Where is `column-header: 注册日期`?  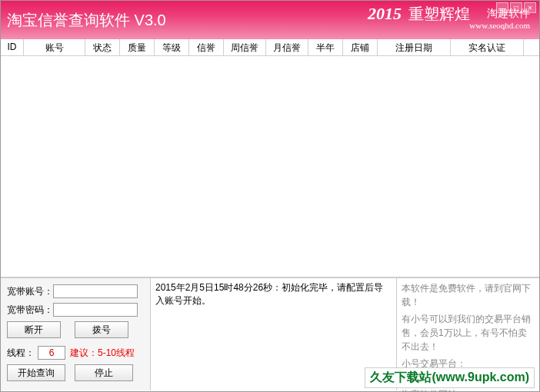
column-header: 注册日期 is located at coordinates (414, 48).